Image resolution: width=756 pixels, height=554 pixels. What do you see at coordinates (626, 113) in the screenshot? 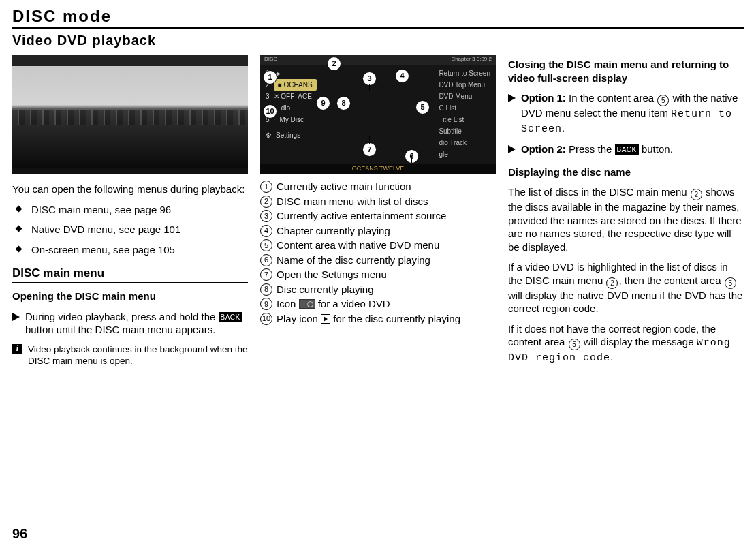
I see `step-option-1: Option 1: In the content area 5 with the…` at bounding box center [626, 113].